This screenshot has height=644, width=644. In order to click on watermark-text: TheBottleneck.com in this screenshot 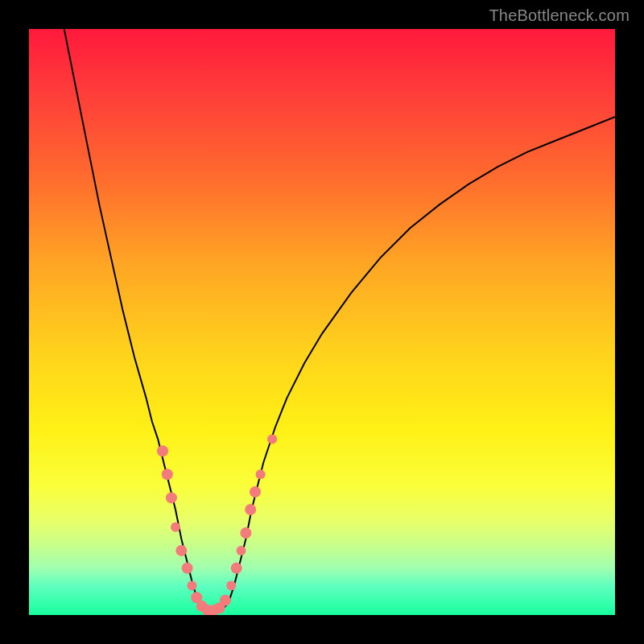, I will do `click(559, 16)`.